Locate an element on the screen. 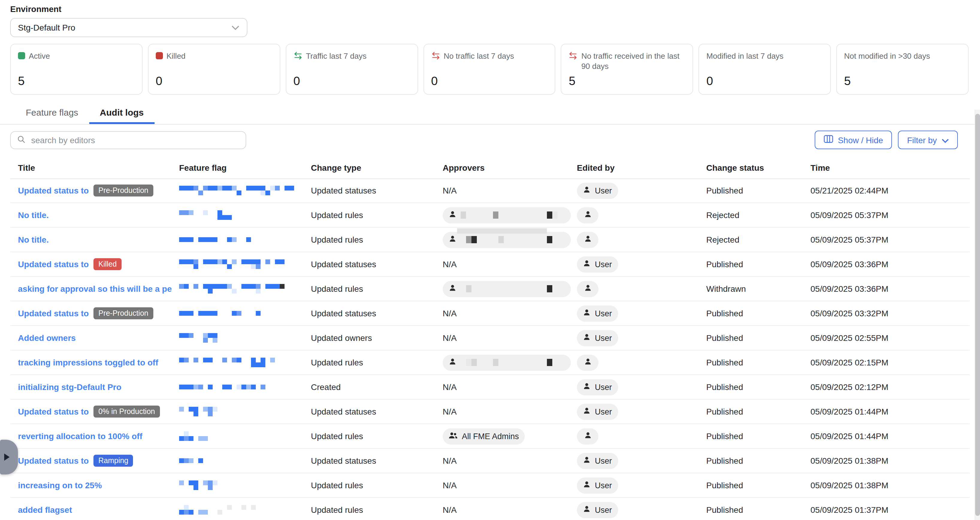 Image resolution: width=980 pixels, height=520 pixels. audit-title-link: tracking impressions toggled to off is located at coordinates (88, 362).